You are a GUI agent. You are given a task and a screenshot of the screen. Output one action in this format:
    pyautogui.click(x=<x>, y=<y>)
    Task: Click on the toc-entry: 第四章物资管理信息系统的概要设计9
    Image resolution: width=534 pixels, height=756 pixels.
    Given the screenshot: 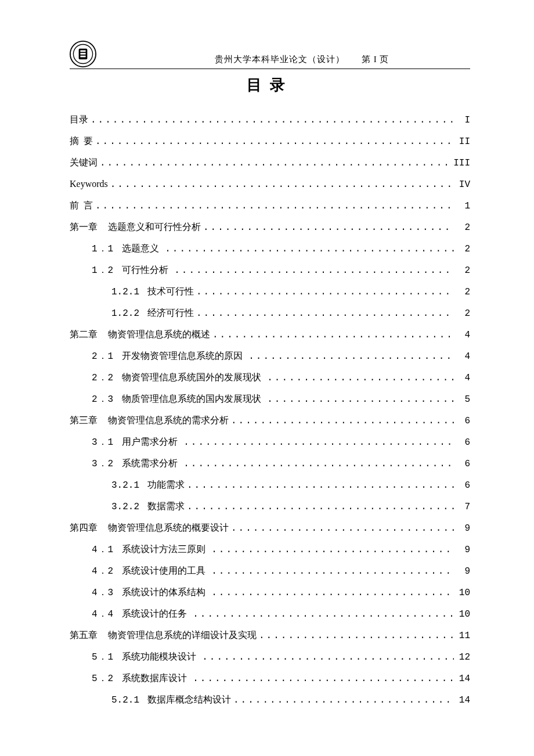 What is the action you would take?
    pyautogui.click(x=270, y=528)
    